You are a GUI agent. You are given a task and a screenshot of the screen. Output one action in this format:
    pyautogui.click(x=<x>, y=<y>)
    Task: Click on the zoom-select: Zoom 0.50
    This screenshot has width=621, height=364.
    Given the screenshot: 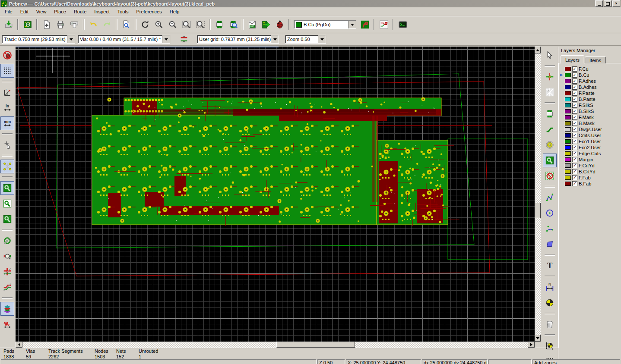 What is the action you would take?
    pyautogui.click(x=306, y=39)
    